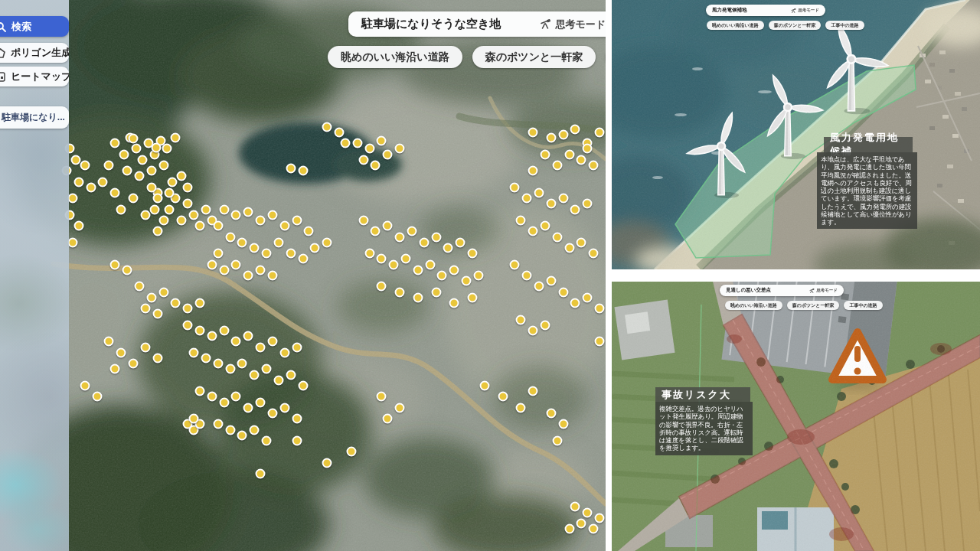 Image resolution: width=980 pixels, height=551 pixels. Describe the element at coordinates (782, 291) in the screenshot. I see `map-search-bar: 見通しの悪い交差点 思考モード` at that location.